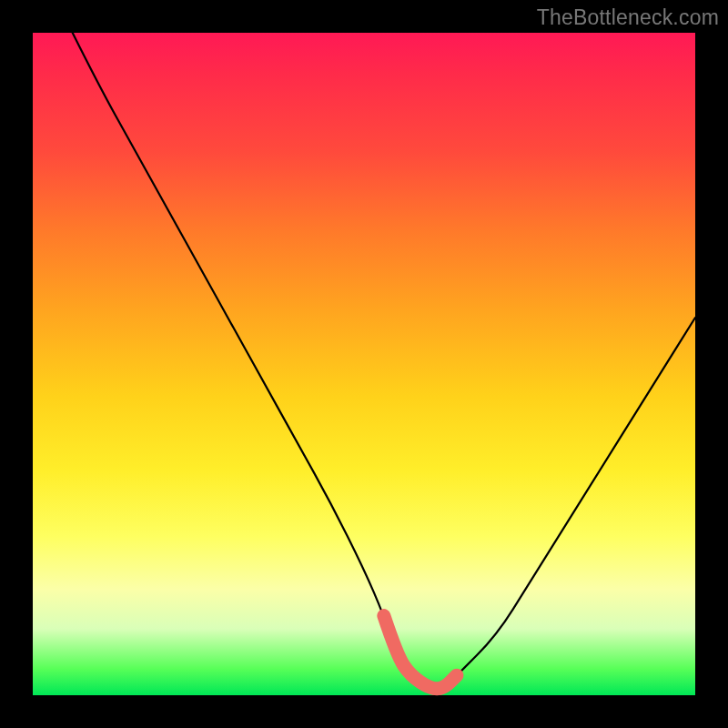 This screenshot has height=728, width=728. What do you see at coordinates (628, 18) in the screenshot?
I see `watermark-text: TheBottleneck.com` at bounding box center [628, 18].